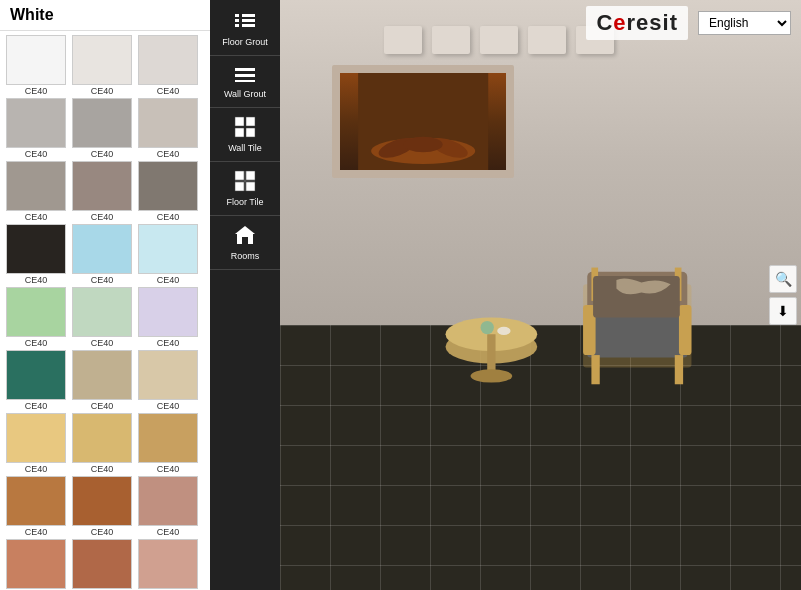 Image resolution: width=801 pixels, height=590 pixels. Describe the element at coordinates (36, 444) in the screenshot. I see `tile-item-18: CE40` at that location.